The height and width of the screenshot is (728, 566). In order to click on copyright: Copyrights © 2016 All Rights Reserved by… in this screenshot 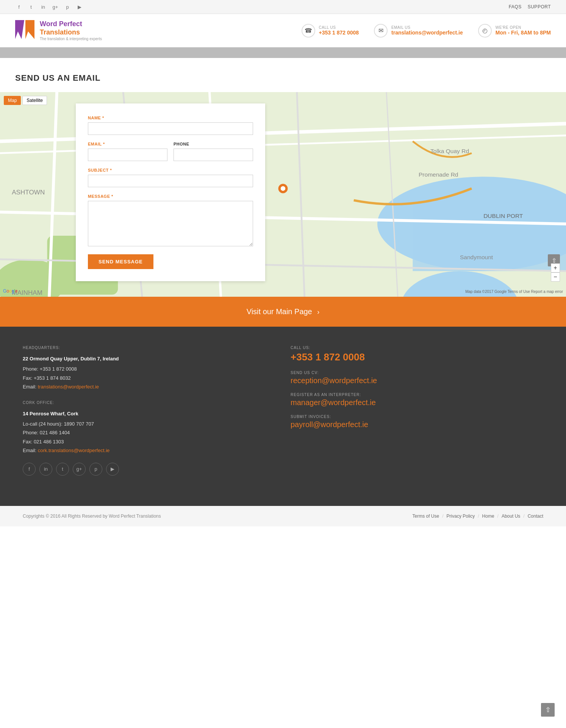, I will do `click(92, 516)`.